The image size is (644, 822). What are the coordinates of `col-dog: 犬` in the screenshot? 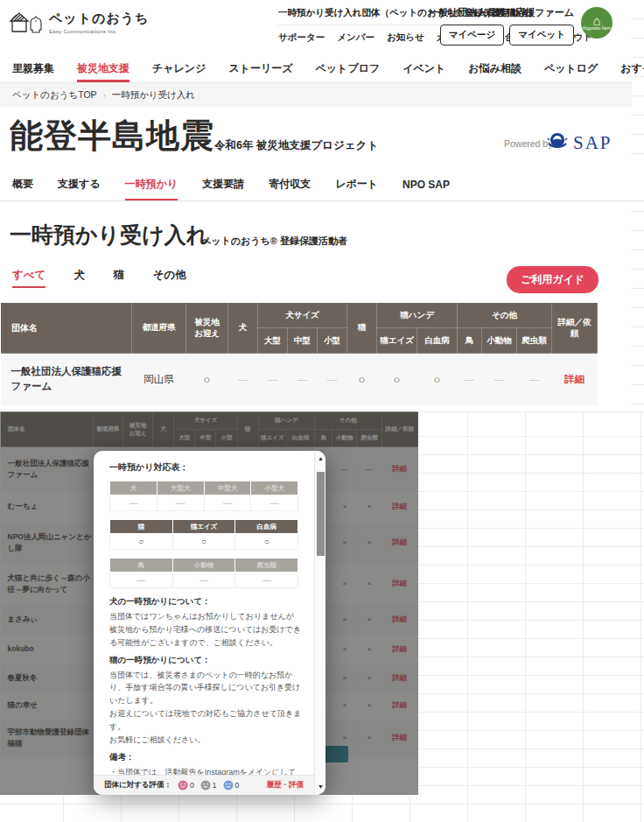 It's located at (243, 328).